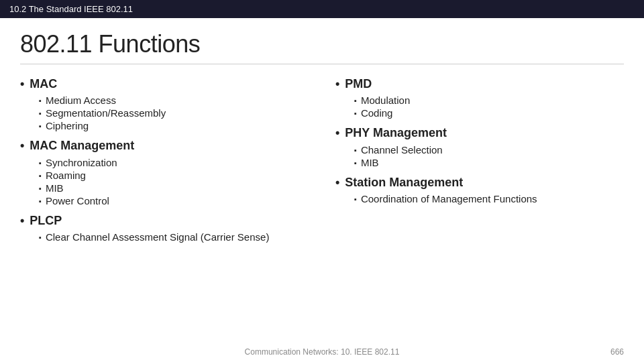  Describe the element at coordinates (174, 237) in the screenshot. I see `sub-list-plcp: Clear Channel Assessment Signal (Carrier…` at that location.